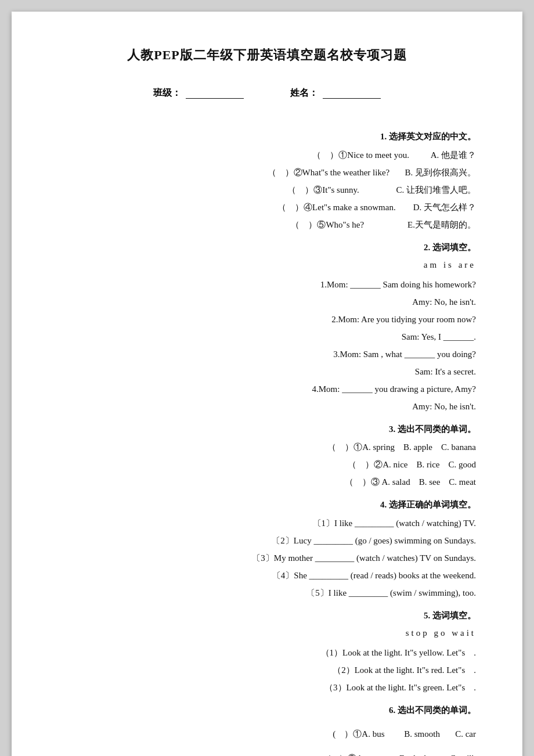 The width and height of the screenshot is (534, 756). I want to click on name-label: 姓名：, so click(304, 93).